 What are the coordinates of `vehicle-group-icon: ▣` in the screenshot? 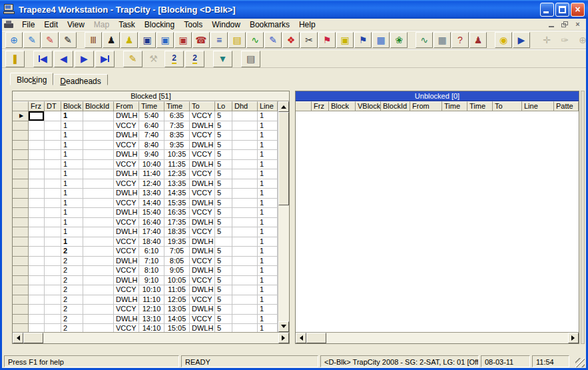 It's located at (165, 40).